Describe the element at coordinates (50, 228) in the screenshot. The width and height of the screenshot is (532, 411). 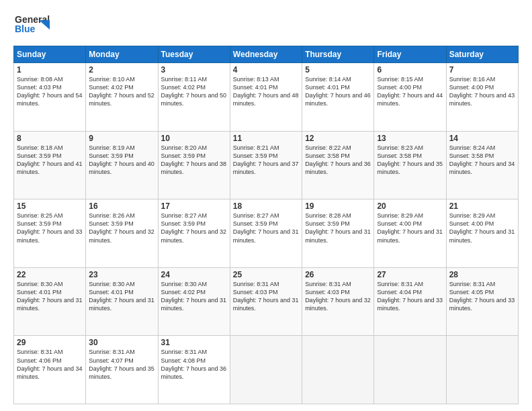
I see `day-info: Sunrise: 8:25 AMSunset: 3:59 PMDaylight:…` at that location.